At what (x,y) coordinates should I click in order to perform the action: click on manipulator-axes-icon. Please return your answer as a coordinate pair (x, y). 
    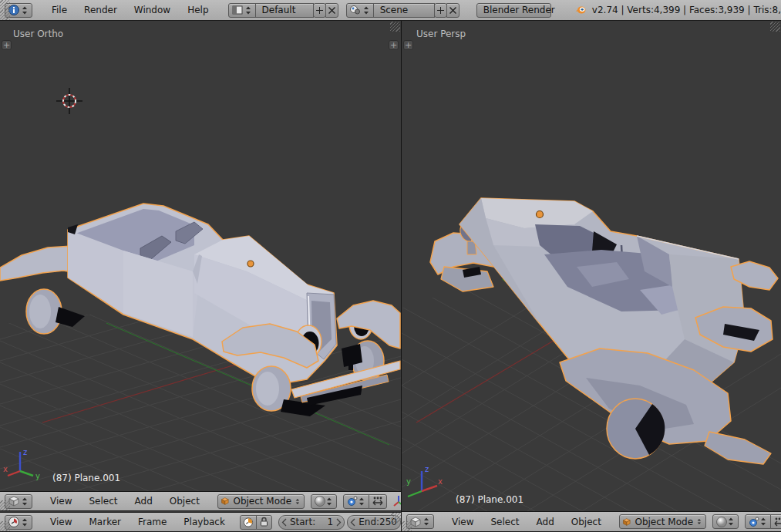
    Looking at the image, I should click on (396, 501).